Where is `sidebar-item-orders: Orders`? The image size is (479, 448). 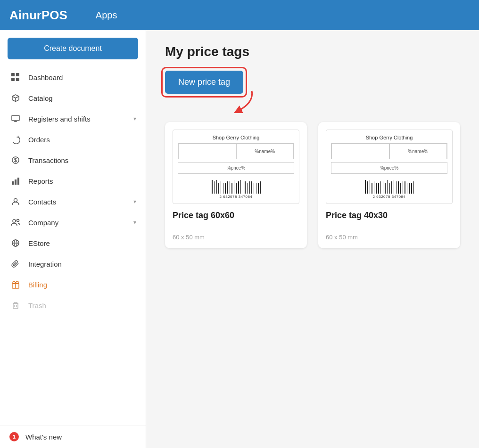 sidebar-item-orders: Orders is located at coordinates (73, 139).